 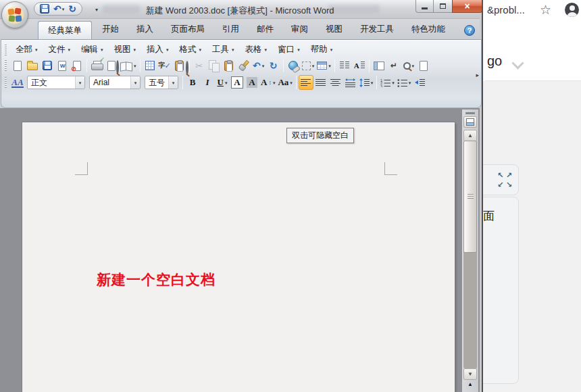 What do you see at coordinates (18, 82) in the screenshot?
I see `styles-button: AA` at bounding box center [18, 82].